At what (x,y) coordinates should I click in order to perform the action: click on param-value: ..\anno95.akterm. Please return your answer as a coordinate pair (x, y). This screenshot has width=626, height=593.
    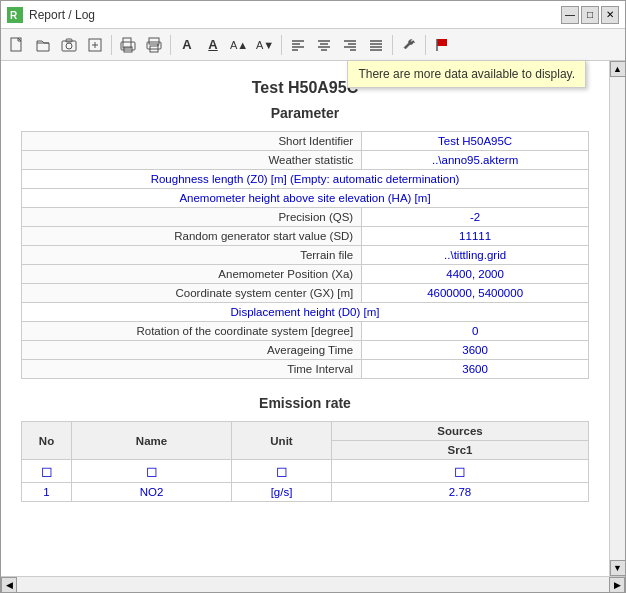
    Looking at the image, I should click on (476, 160).